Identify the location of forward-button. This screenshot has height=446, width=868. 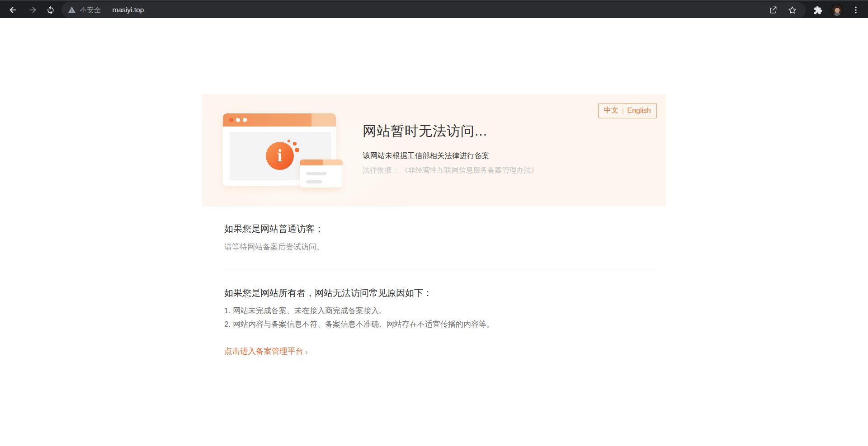
(33, 10).